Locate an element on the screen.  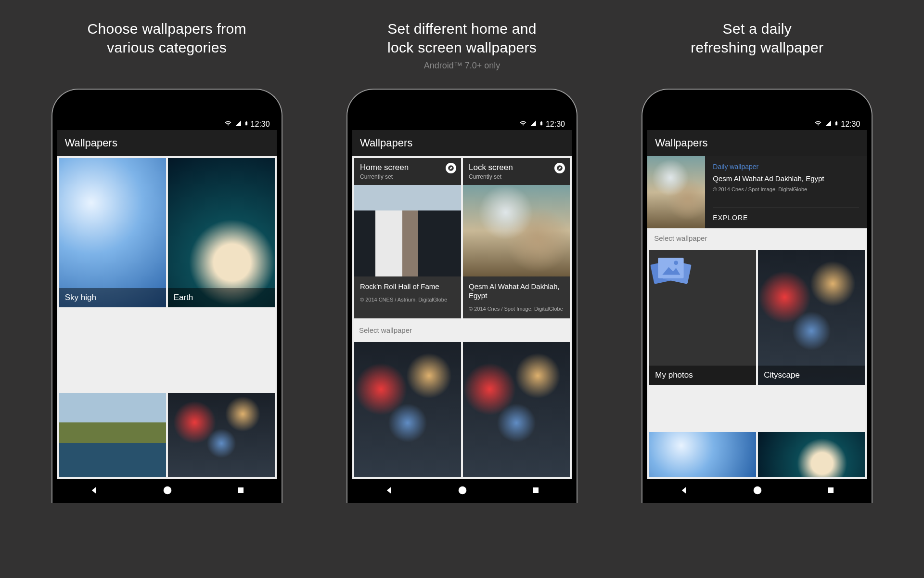
category-label: Earth is located at coordinates (221, 298).